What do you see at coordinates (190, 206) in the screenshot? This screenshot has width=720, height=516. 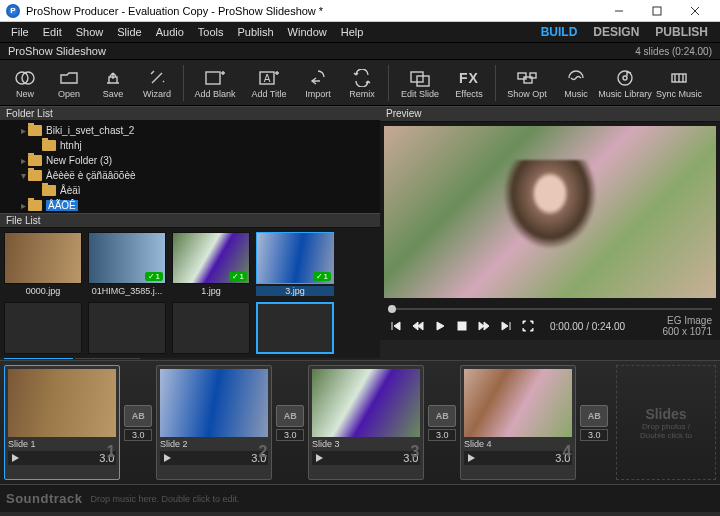 I see `folder-row: ▸ÅÃÖÊ` at bounding box center [190, 206].